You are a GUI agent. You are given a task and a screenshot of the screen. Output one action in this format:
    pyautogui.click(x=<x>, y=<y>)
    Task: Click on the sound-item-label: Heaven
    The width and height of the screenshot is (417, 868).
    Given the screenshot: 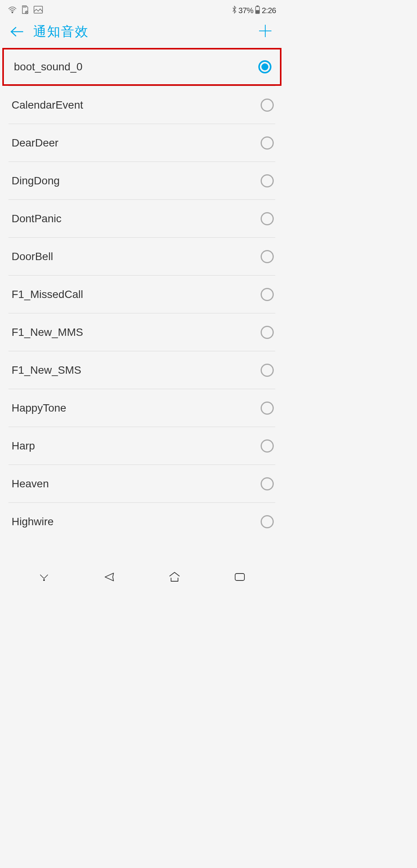 What is the action you would take?
    pyautogui.click(x=30, y=484)
    